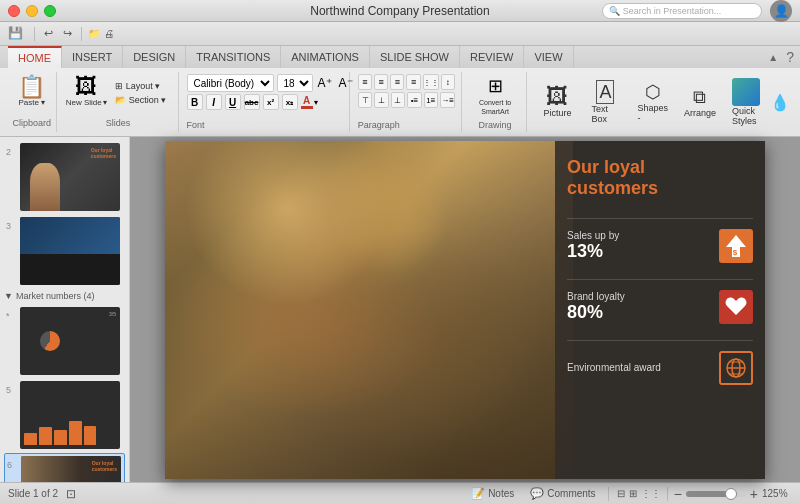 The height and width of the screenshot is (503, 800). What do you see at coordinates (326, 57) in the screenshot?
I see `tab-animations: ANIMATIONS` at bounding box center [326, 57].